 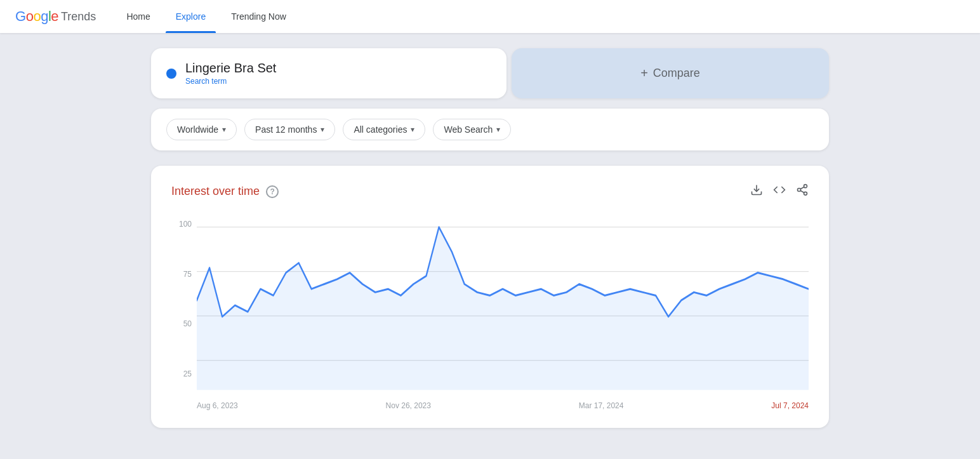 What do you see at coordinates (79, 17) in the screenshot?
I see `trends-logo-text: Trends` at bounding box center [79, 17].